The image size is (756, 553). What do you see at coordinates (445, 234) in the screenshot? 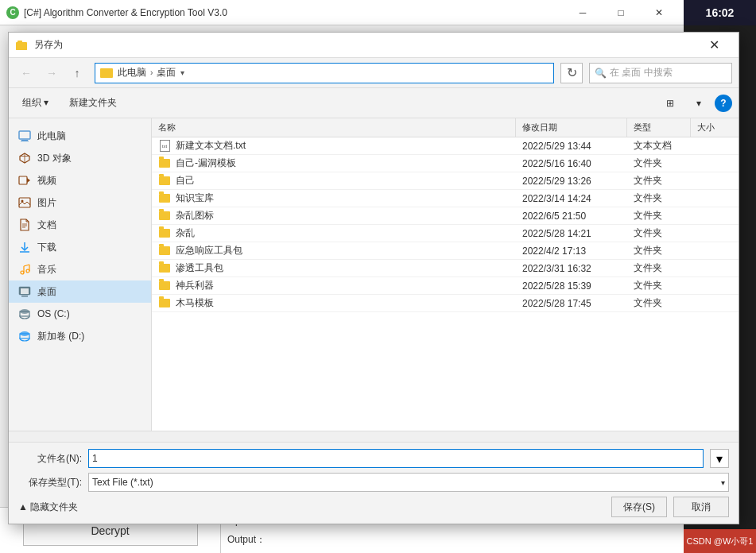
I see `table-row: 杂乱2022/5/28 14:21文件夹` at bounding box center [445, 234].